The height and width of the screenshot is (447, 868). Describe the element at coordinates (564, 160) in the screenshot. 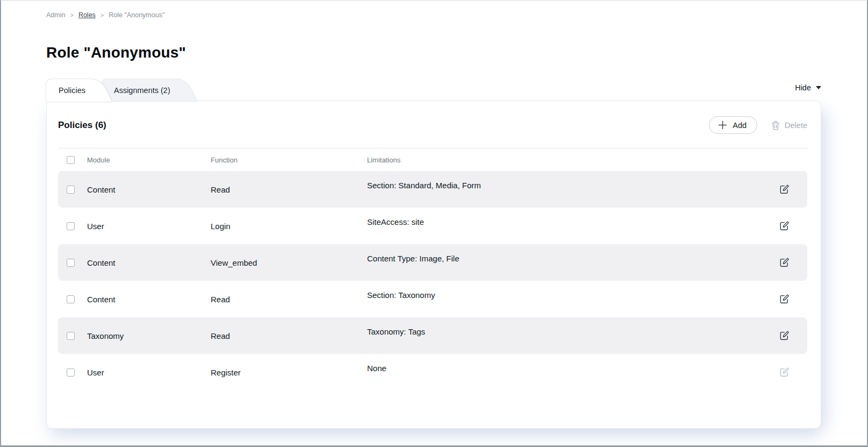

I see `column-header-limitations: Limitations` at that location.